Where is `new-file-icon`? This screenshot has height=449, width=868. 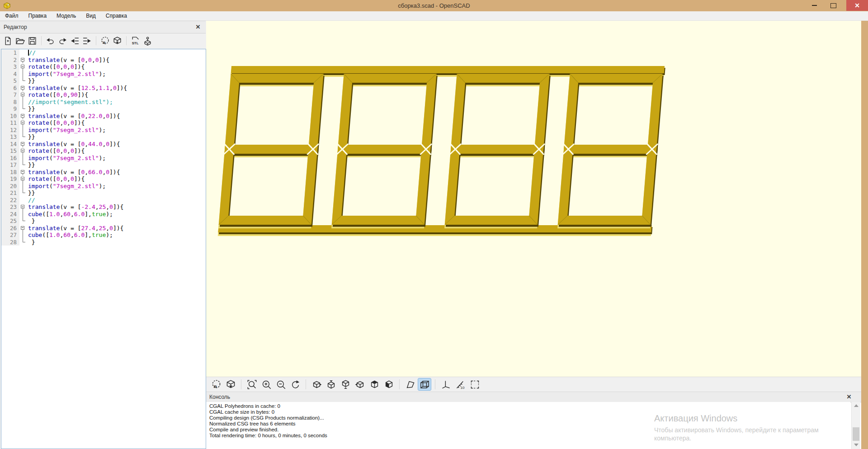
new-file-icon is located at coordinates (8, 41).